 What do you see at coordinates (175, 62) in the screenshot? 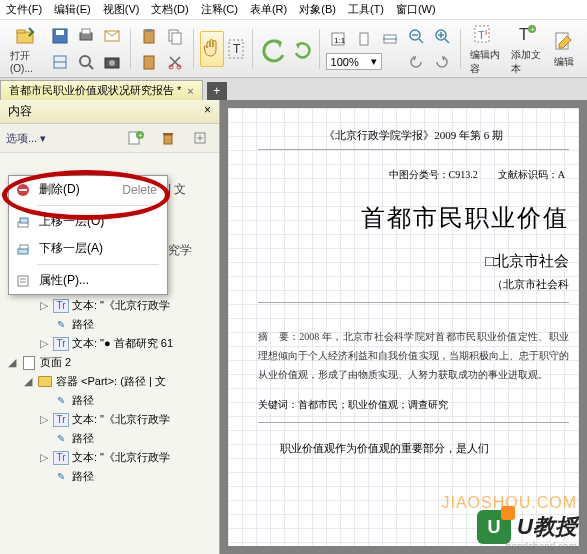
I see `cut-button` at bounding box center [175, 62].